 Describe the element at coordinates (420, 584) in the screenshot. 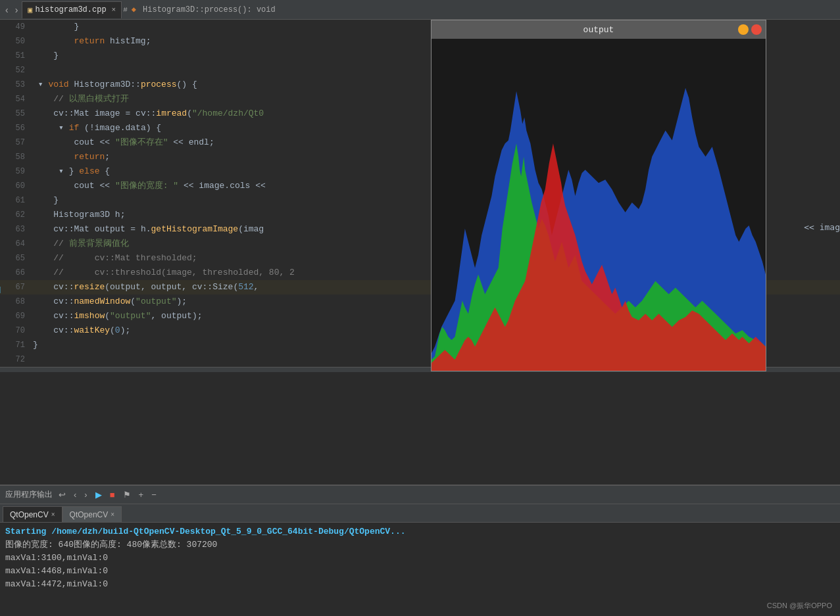

I see `output-line-5: maxVal:4472,minVal:0` at that location.